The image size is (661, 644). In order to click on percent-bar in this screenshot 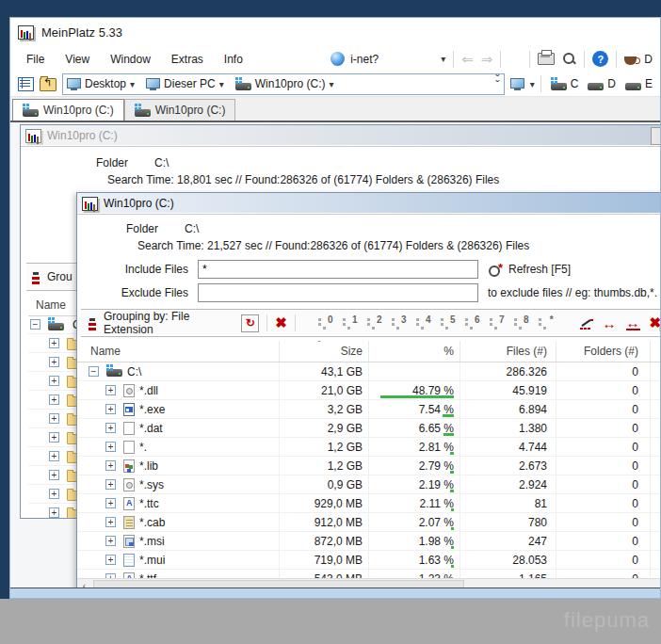, I will do `click(452, 529)`.